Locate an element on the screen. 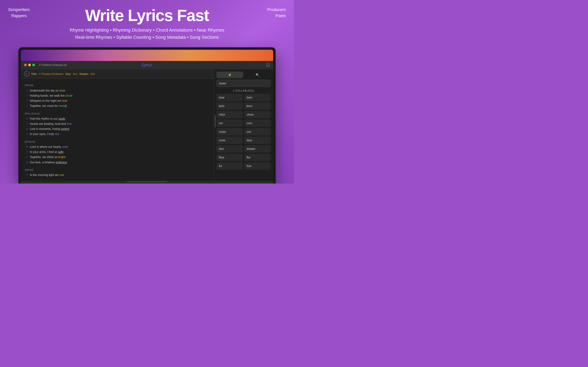  rhyme-flor: flor is located at coordinates (258, 157).